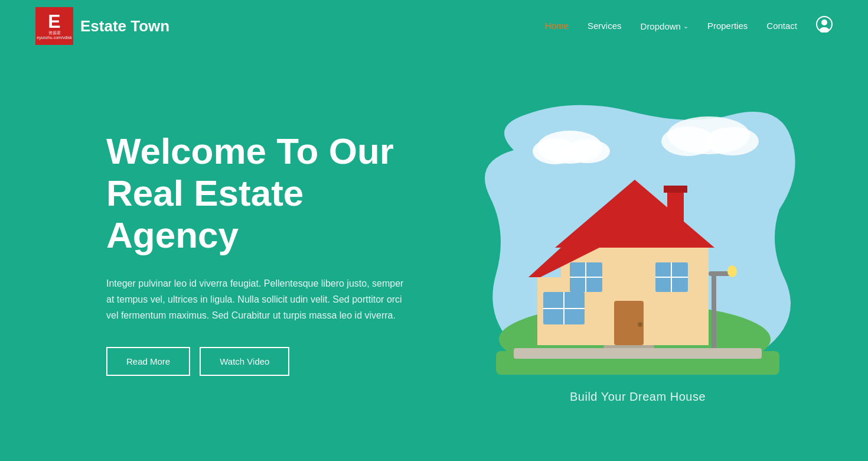  What do you see at coordinates (272, 193) in the screenshot?
I see `hero-title: Welcome To Our Real Estate Agency` at bounding box center [272, 193].